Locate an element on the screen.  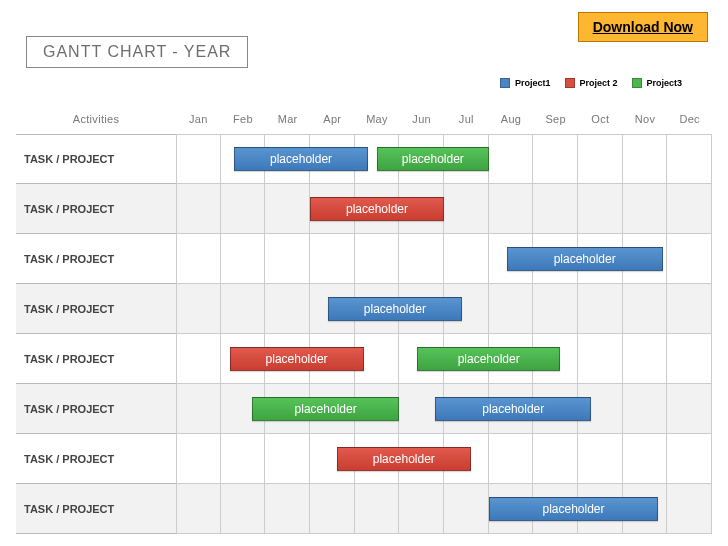
legend-item: Project1 is located at coordinates (526, 83).